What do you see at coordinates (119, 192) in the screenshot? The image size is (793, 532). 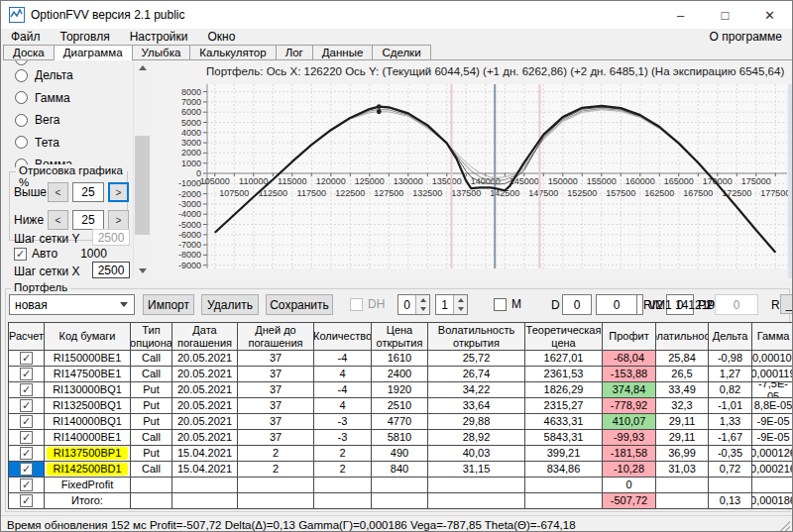 I see `above-increase-button: >` at bounding box center [119, 192].